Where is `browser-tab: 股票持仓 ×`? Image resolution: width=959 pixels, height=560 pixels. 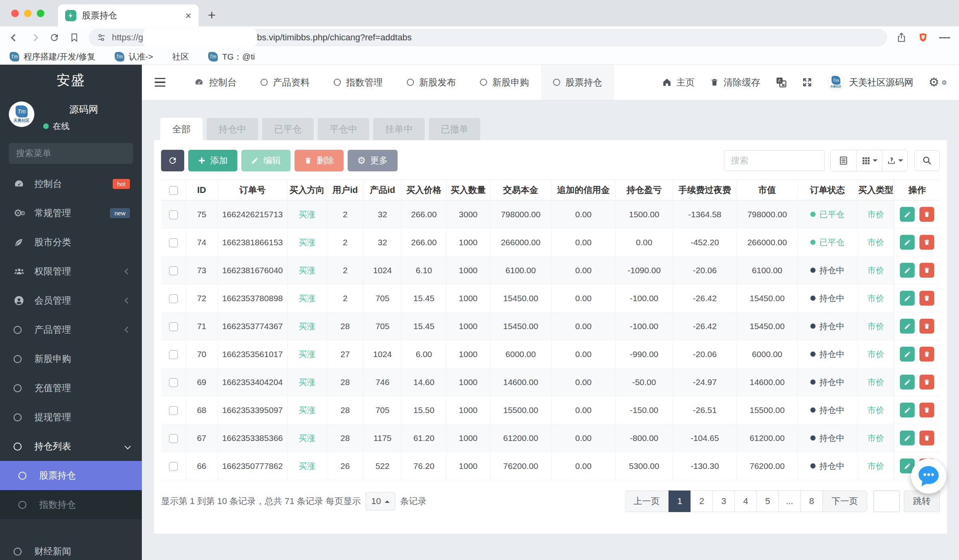 browser-tab: 股票持仓 × is located at coordinates (128, 15).